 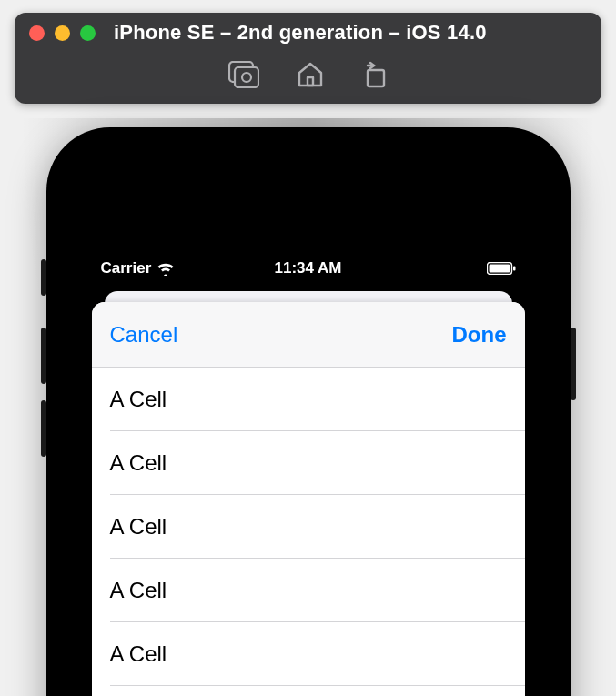 I want to click on minimize-window-button, so click(x=62, y=33).